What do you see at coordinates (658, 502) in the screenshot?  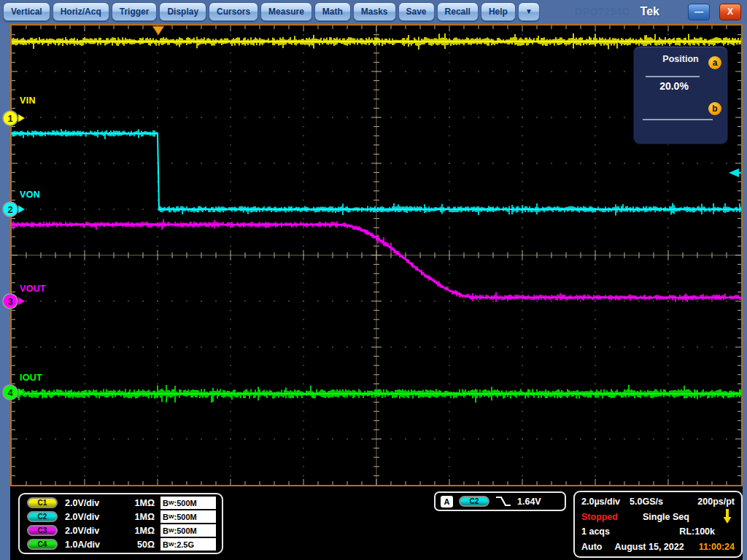 I see `horizontal-row-1: 2.0µs/div 5.0GS/s 200ps/pt` at bounding box center [658, 502].